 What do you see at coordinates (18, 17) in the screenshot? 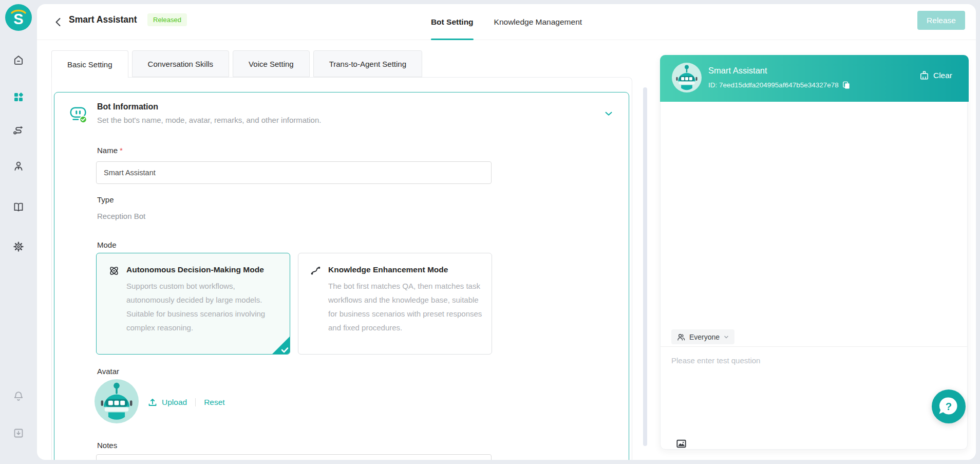
I see `app-logo: S` at bounding box center [18, 17].